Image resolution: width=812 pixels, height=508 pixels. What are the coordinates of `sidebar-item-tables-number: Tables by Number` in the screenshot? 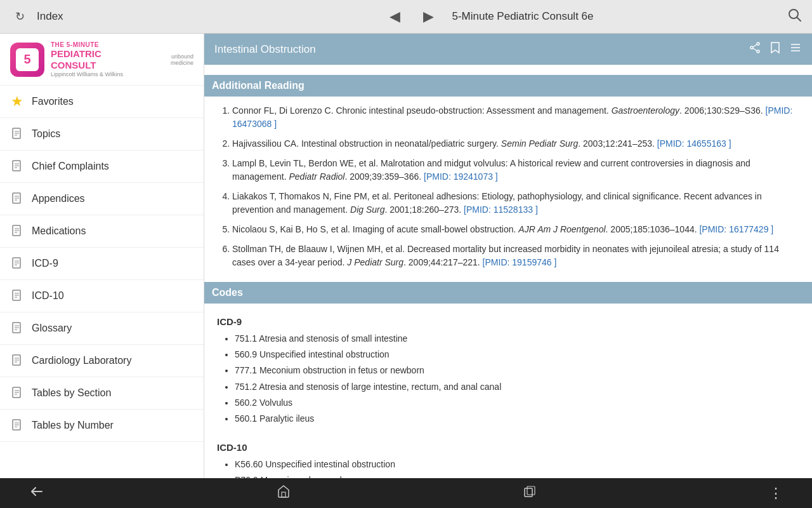 It's located at (102, 425).